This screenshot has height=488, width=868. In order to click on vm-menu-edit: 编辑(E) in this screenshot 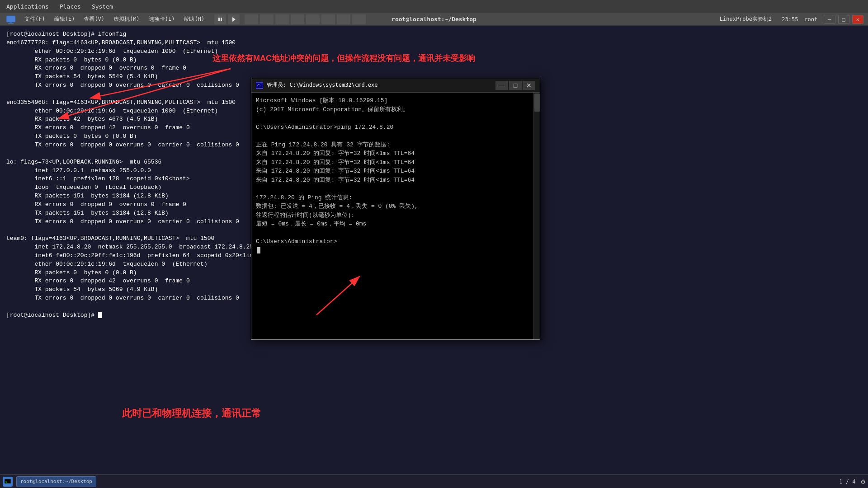, I will do `click(65, 19)`.